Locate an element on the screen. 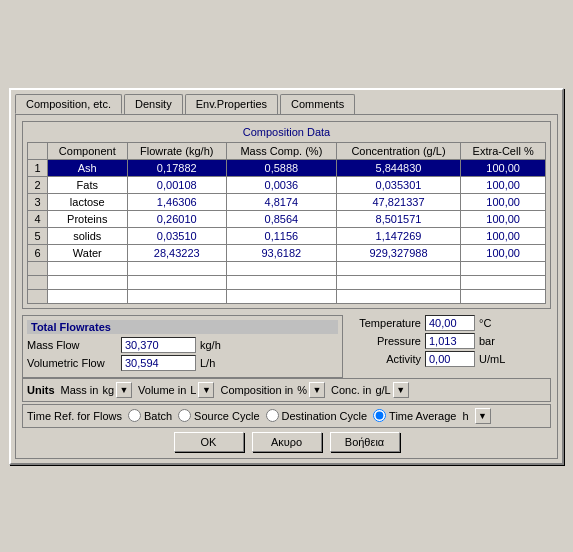  table-row: 5solids0,035100,11561,147269100,00 is located at coordinates (287, 236).